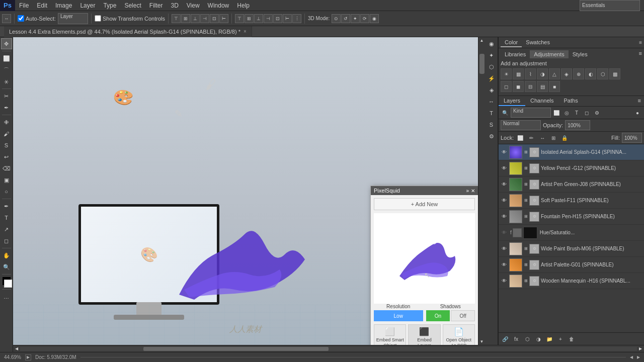 The height and width of the screenshot is (362, 644). What do you see at coordinates (542, 101) in the screenshot?
I see `tab-channels: Channels` at bounding box center [542, 101].